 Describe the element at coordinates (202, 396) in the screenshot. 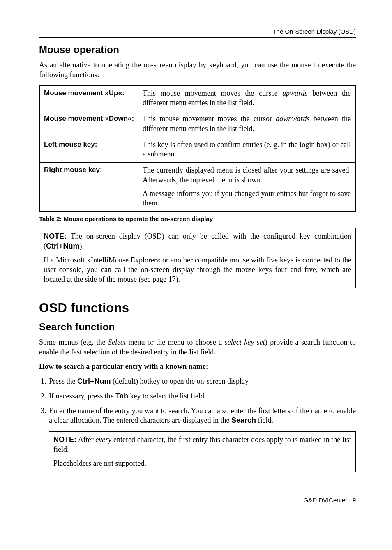

I see `list-item: If necessary, press the Tab key to selec…` at that location.